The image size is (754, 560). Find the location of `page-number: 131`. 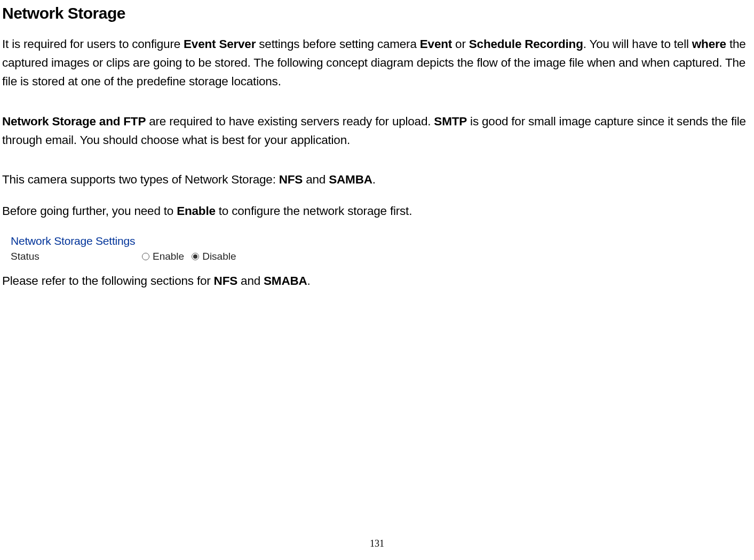

page-number: 131 is located at coordinates (377, 544).